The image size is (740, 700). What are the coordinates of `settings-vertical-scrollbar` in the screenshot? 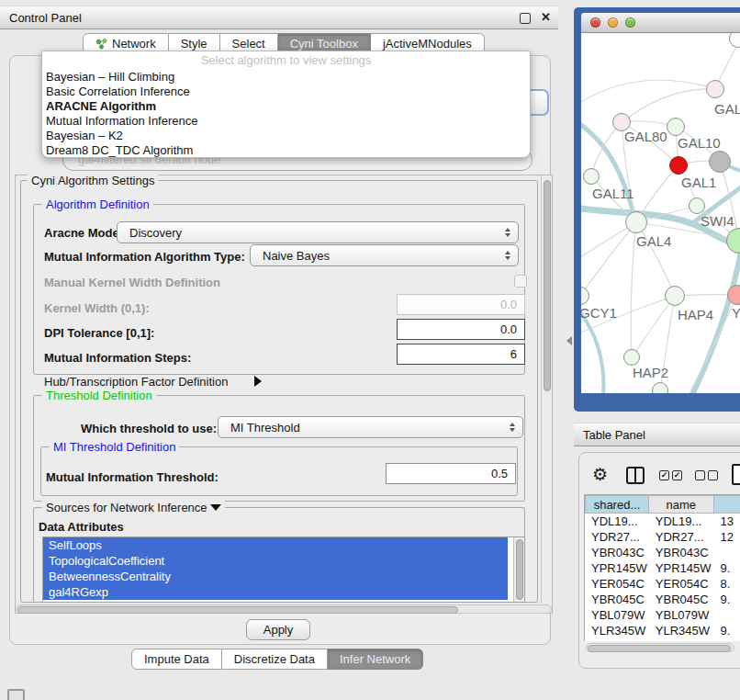 It's located at (546, 390).